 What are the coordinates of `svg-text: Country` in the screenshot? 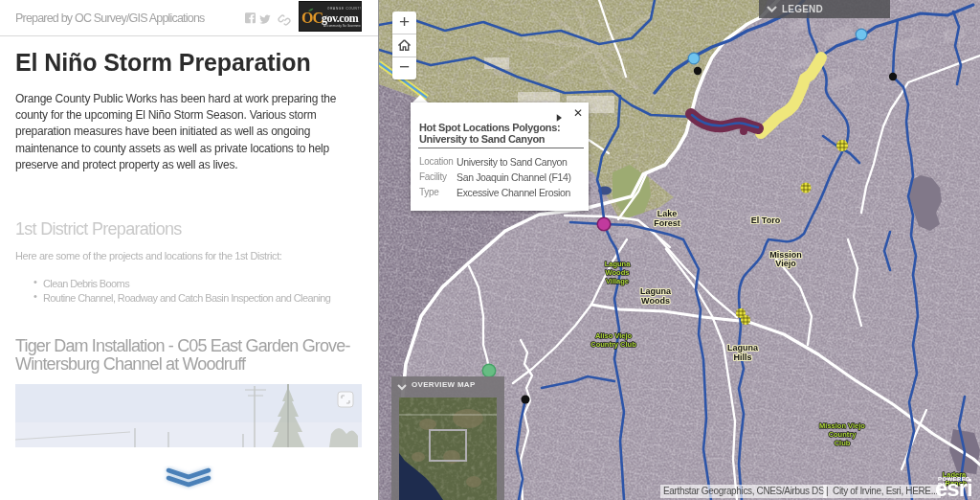 It's located at (843, 435).